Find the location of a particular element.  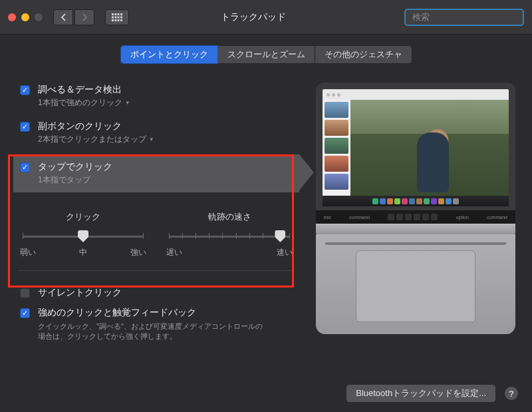

bluetooth-setup-button: Bluetoothトラックパッドを設定... is located at coordinates (421, 393).